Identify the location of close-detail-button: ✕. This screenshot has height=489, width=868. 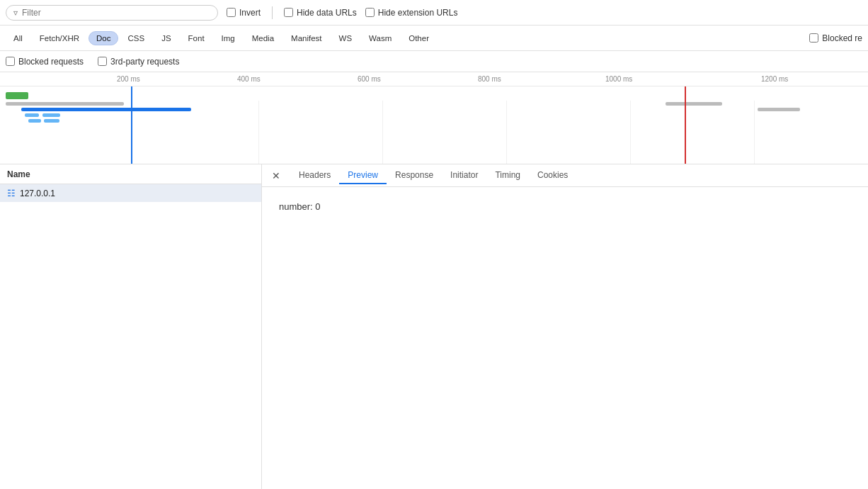
(276, 176).